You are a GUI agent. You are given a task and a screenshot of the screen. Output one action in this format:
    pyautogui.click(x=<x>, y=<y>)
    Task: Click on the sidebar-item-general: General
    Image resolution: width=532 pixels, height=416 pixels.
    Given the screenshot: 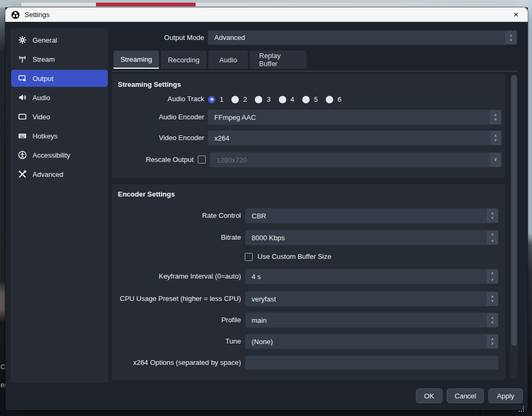 What is the action you would take?
    pyautogui.click(x=60, y=40)
    